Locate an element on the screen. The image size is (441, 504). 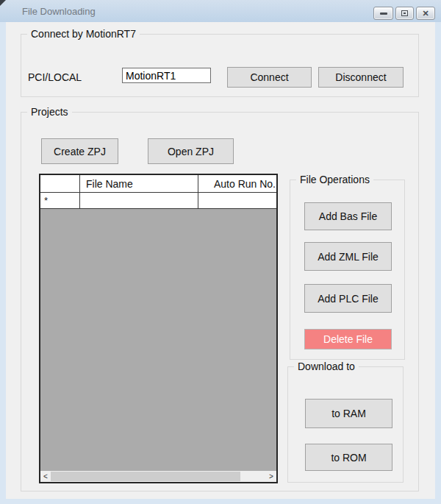
minimize-button is located at coordinates (384, 13).